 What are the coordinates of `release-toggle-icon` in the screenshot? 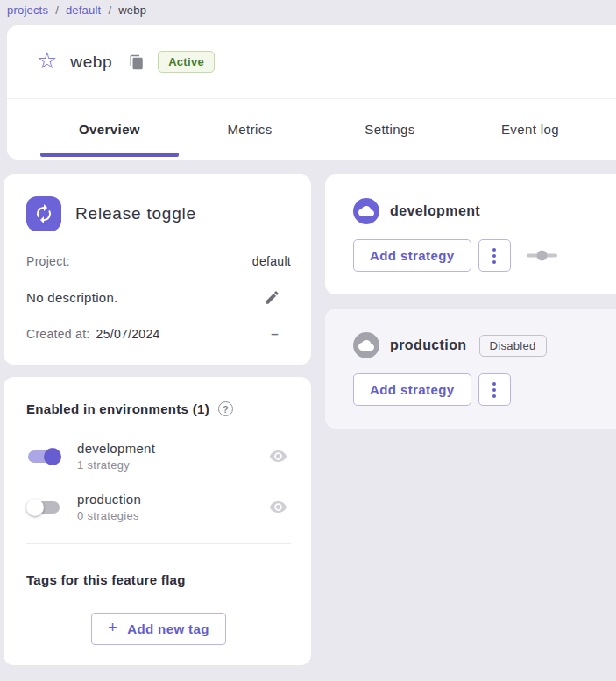 It's located at (44, 214).